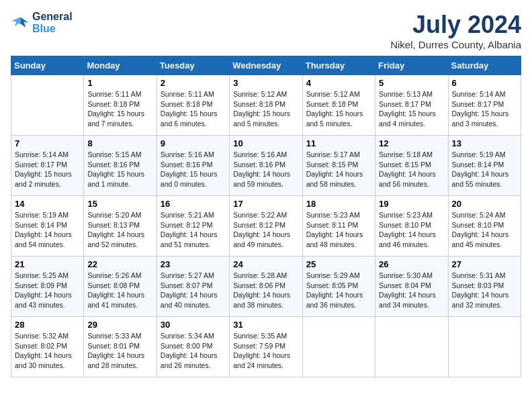  Describe the element at coordinates (411, 83) in the screenshot. I see `day-number: 5` at that location.